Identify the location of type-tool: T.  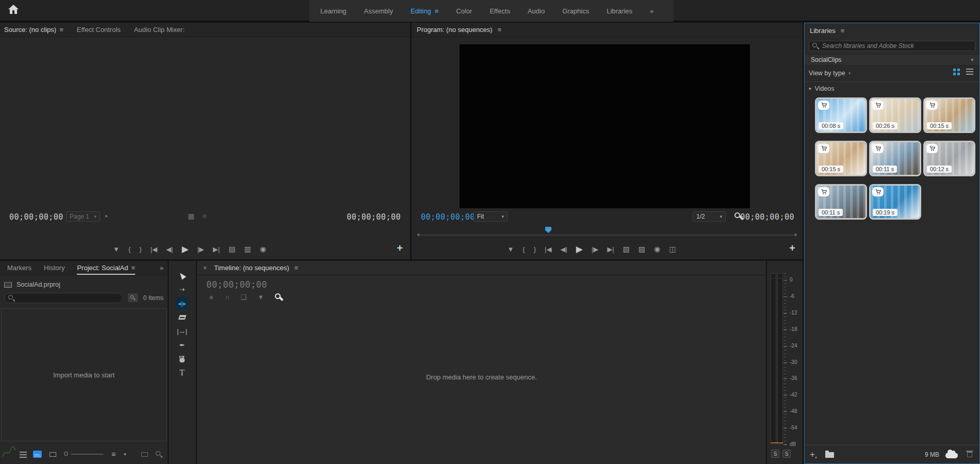
(182, 373).